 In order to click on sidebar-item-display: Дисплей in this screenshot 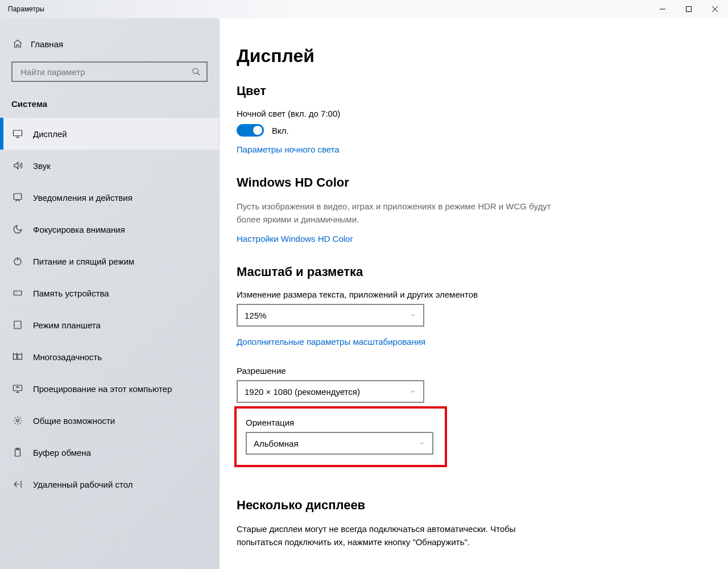, I will do `click(109, 134)`.